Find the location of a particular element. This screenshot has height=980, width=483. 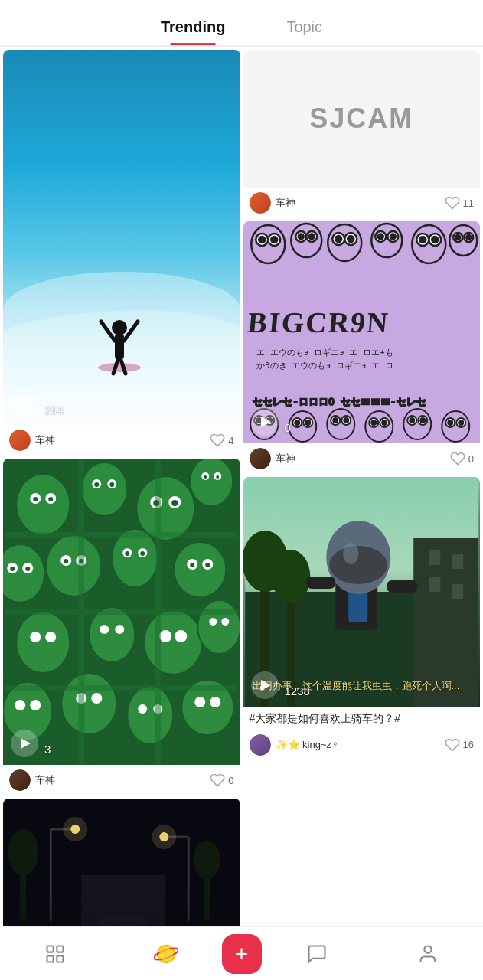

nav-item-profile is located at coordinates (427, 954).